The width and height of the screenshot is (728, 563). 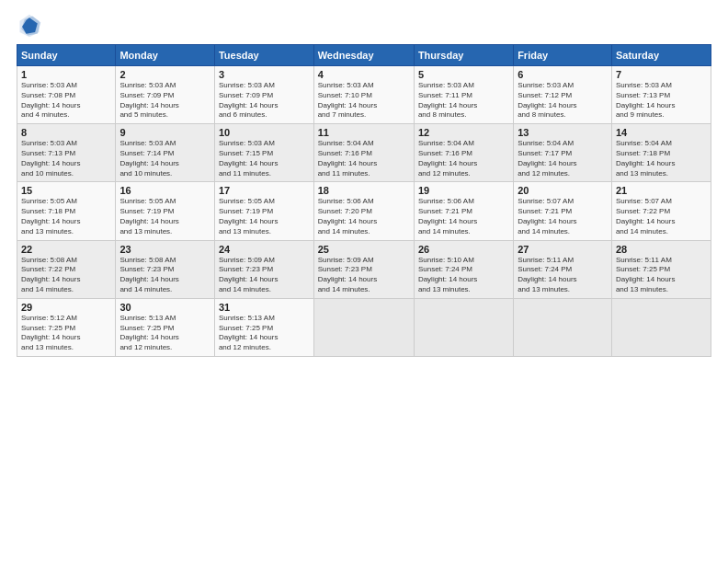 What do you see at coordinates (463, 249) in the screenshot?
I see `day-number: 26` at bounding box center [463, 249].